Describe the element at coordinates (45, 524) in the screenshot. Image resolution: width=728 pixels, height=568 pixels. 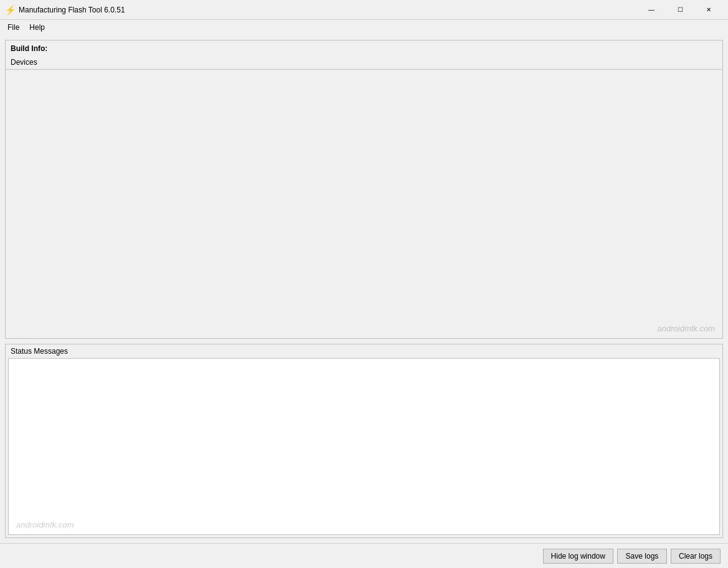
I see `status-watermark: androidmtk.com` at that location.